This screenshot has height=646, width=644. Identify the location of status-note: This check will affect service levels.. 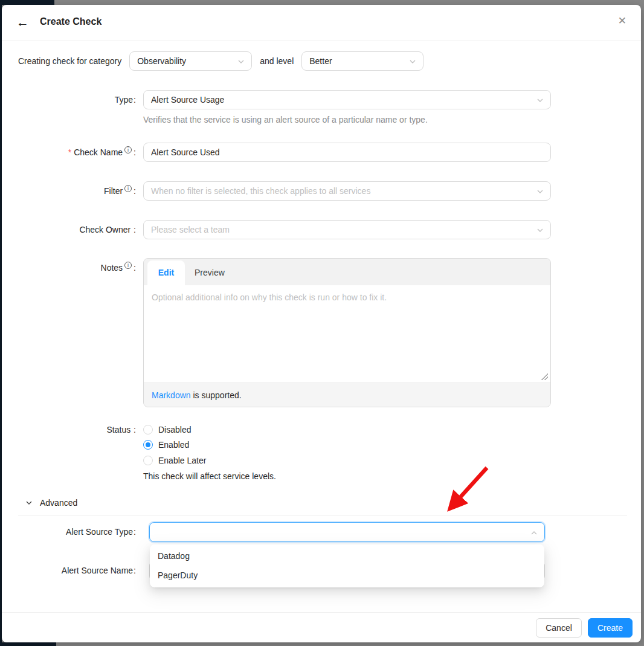
(210, 476).